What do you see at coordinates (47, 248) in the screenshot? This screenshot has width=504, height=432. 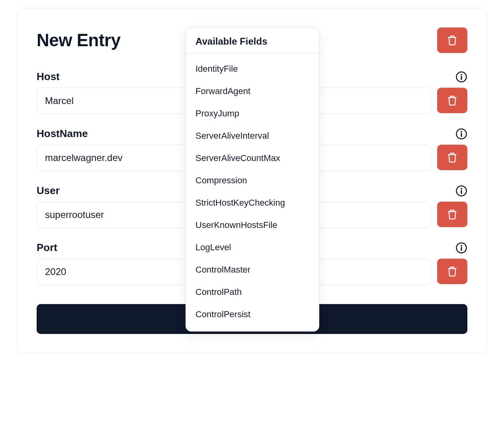 I see `field-label-port: Port` at bounding box center [47, 248].